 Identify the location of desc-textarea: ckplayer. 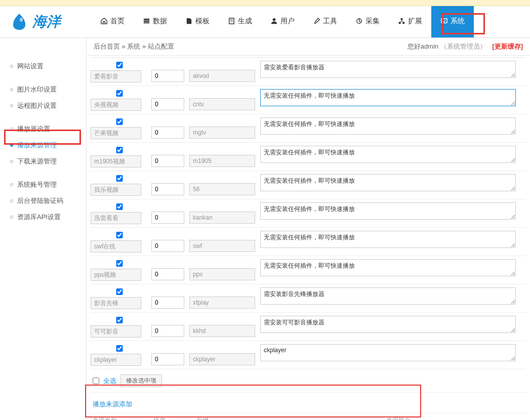
(388, 353).